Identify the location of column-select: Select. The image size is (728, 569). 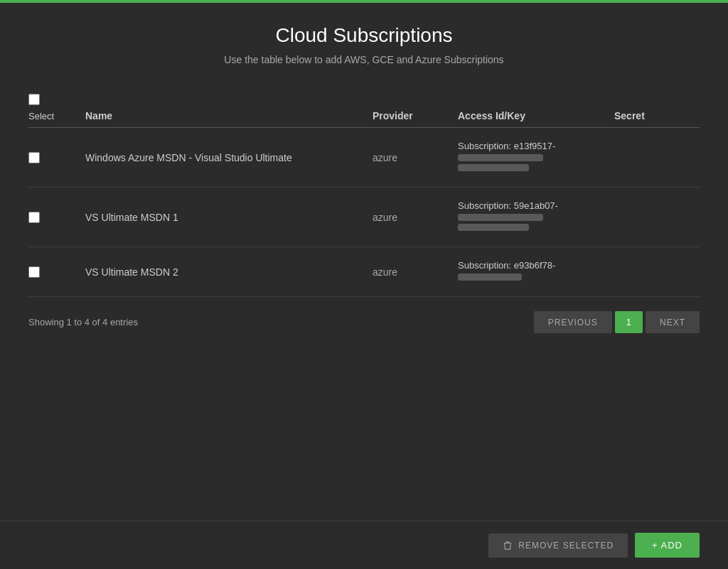
(57, 108).